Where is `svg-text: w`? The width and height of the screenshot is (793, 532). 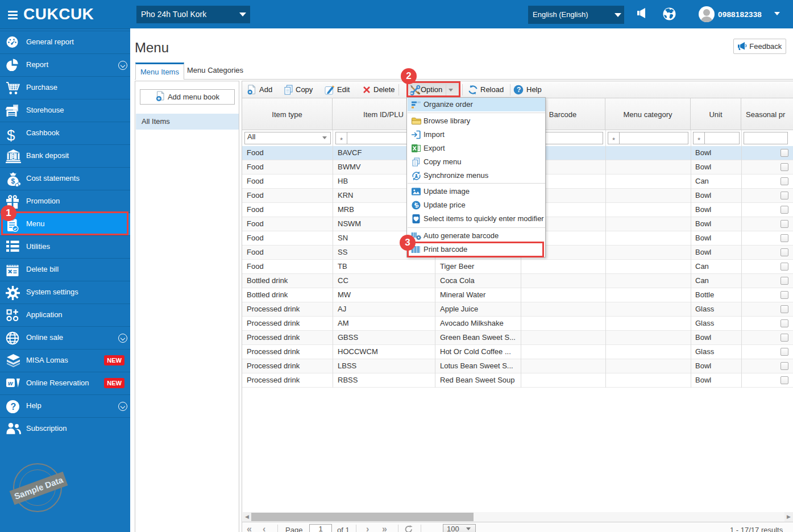 svg-text: w is located at coordinates (11, 383).